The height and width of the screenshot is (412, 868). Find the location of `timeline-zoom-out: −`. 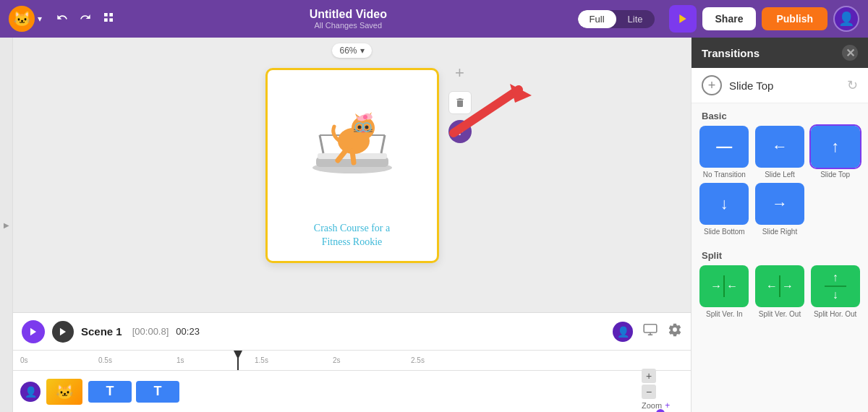

timeline-zoom-out: − is located at coordinates (649, 392).